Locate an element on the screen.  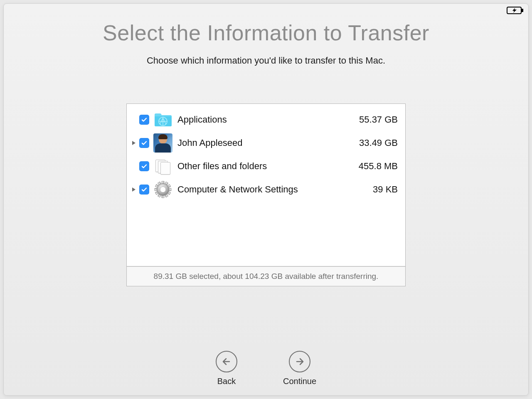
item-label: Computer & Network Settings is located at coordinates (275, 190).